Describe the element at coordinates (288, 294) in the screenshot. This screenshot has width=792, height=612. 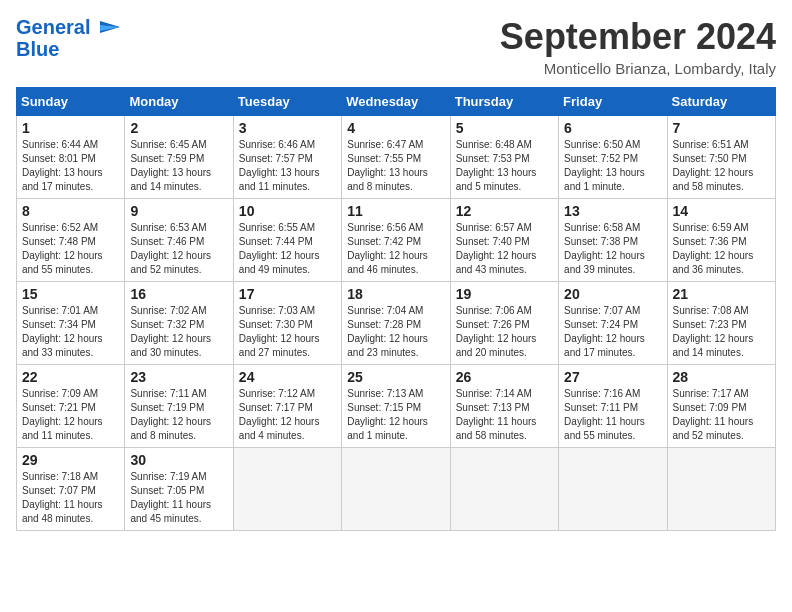
I see `day-number: 17` at that location.